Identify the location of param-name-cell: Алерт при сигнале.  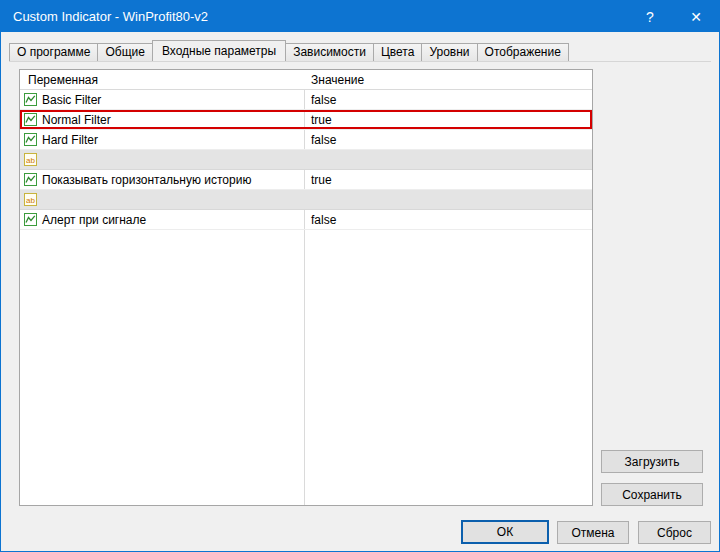
(162, 220).